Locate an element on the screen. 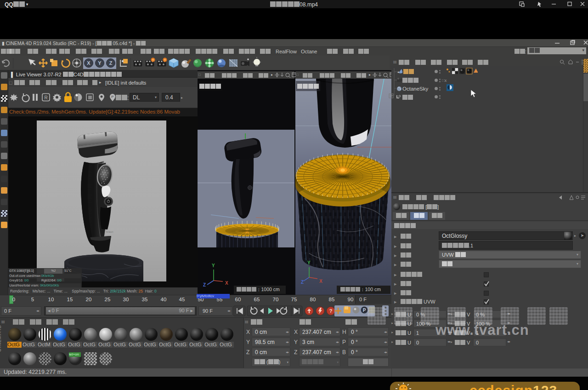 The image size is (588, 390). svg-text: R is located at coordinates (46, 98).